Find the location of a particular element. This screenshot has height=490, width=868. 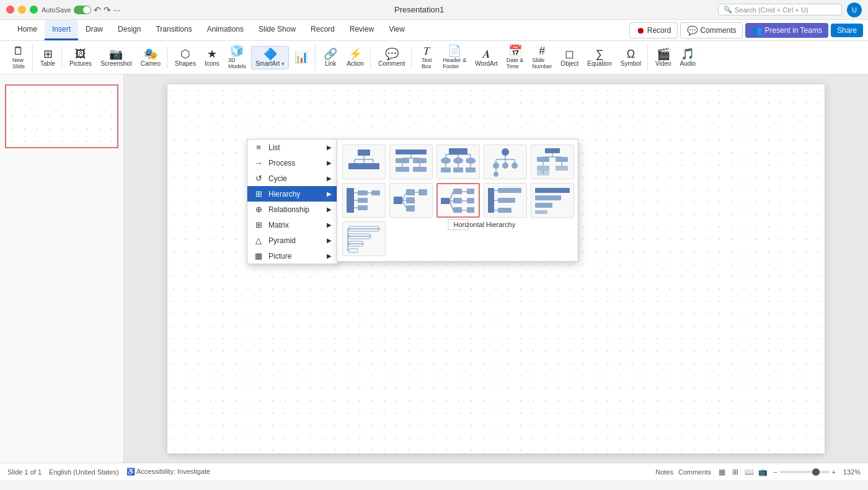

menu-item-cycle: ↺ Cycle ▶ is located at coordinates (293, 179).